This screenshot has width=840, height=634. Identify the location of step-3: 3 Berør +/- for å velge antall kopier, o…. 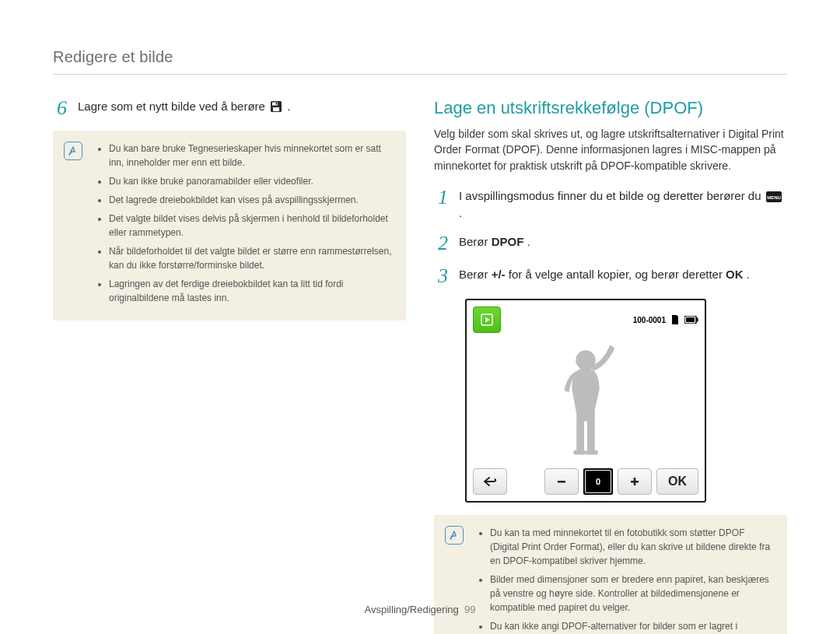
(611, 276).